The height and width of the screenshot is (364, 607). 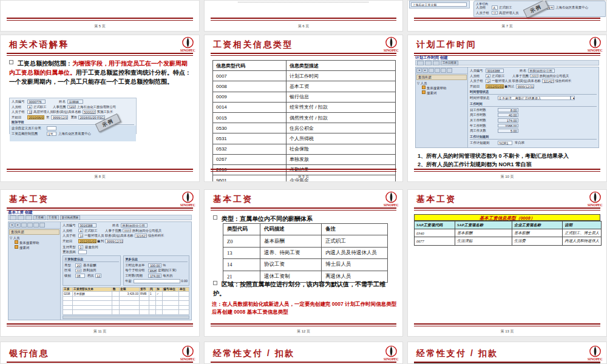 What do you see at coordinates (508, 241) in the screenshot?
I see `table-row: 0677生活津贴生活费内退人员和待退休人` at bounding box center [508, 241].